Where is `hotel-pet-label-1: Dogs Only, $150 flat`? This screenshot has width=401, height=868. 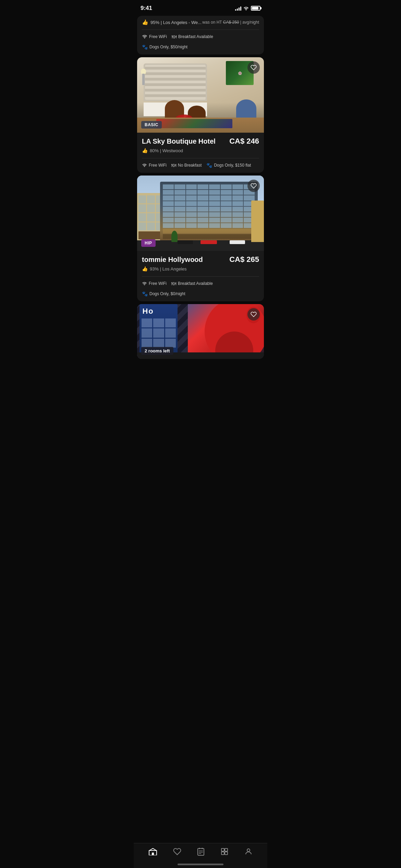 hotel-pet-label-1: Dogs Only, $150 flat is located at coordinates (232, 165).